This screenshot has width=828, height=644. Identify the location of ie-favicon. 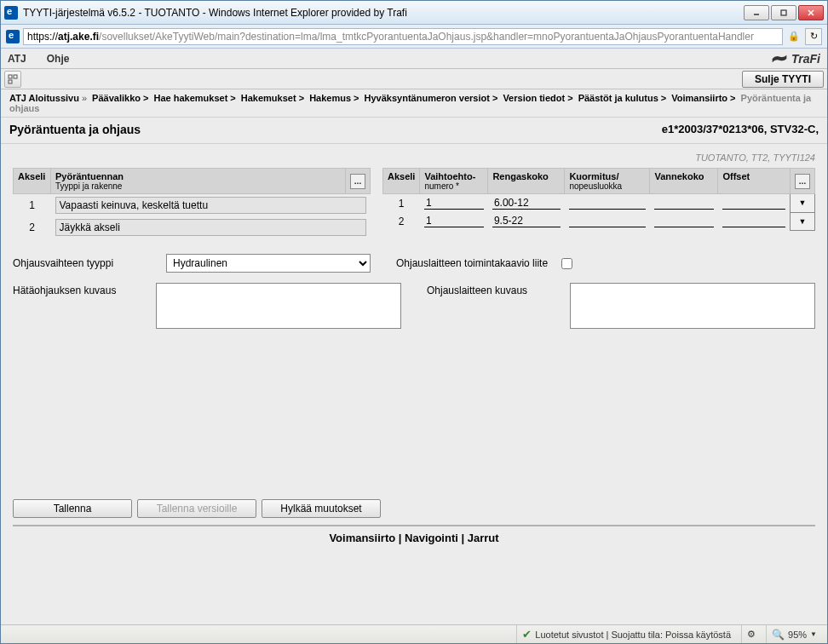
(11, 13).